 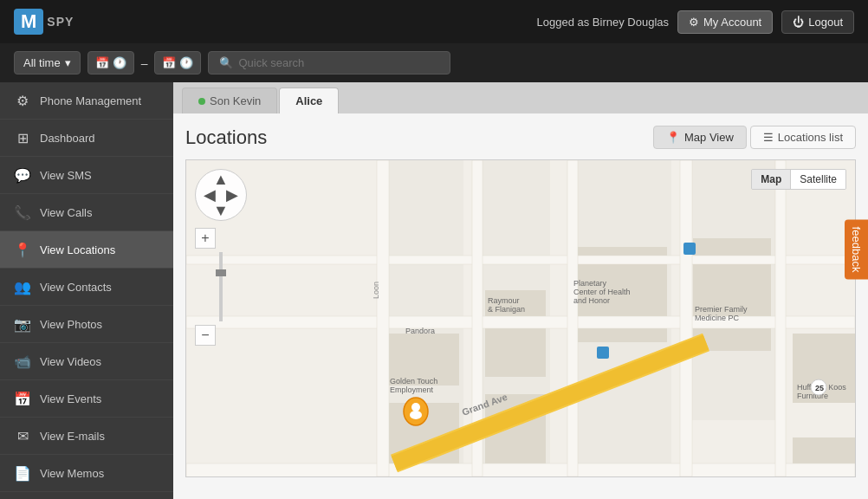 I want to click on map-type-map-button: Map, so click(x=771, y=179).